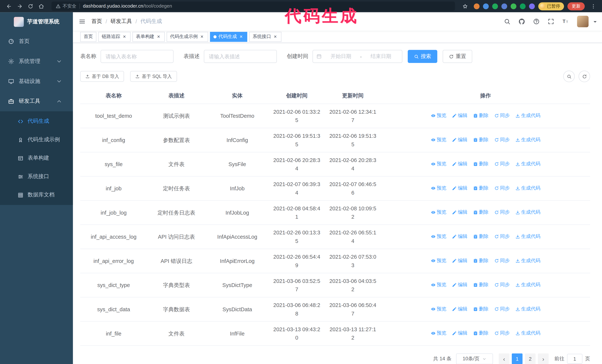  What do you see at coordinates (584, 76) in the screenshot?
I see `refresh-table-button` at bounding box center [584, 76].